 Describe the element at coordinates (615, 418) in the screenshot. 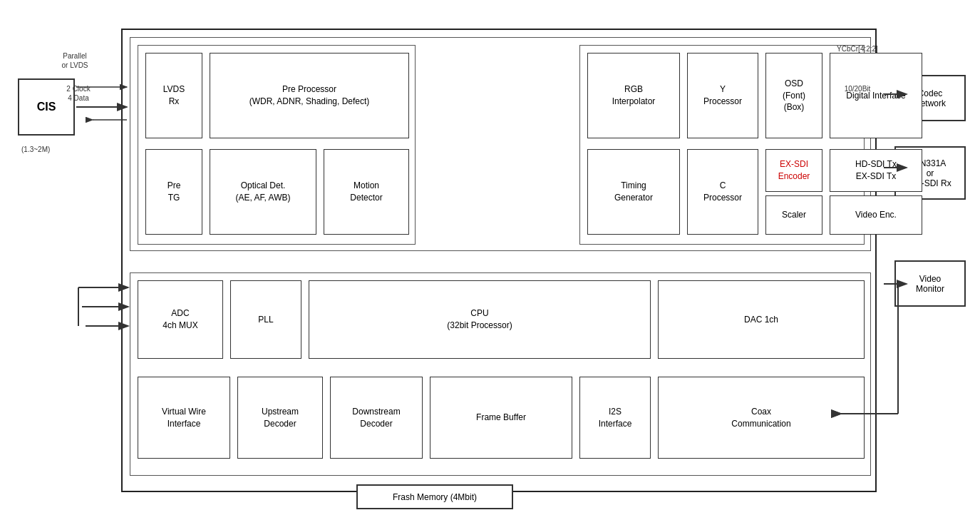

I see `i2s-interface-block: I2SInterface` at that location.